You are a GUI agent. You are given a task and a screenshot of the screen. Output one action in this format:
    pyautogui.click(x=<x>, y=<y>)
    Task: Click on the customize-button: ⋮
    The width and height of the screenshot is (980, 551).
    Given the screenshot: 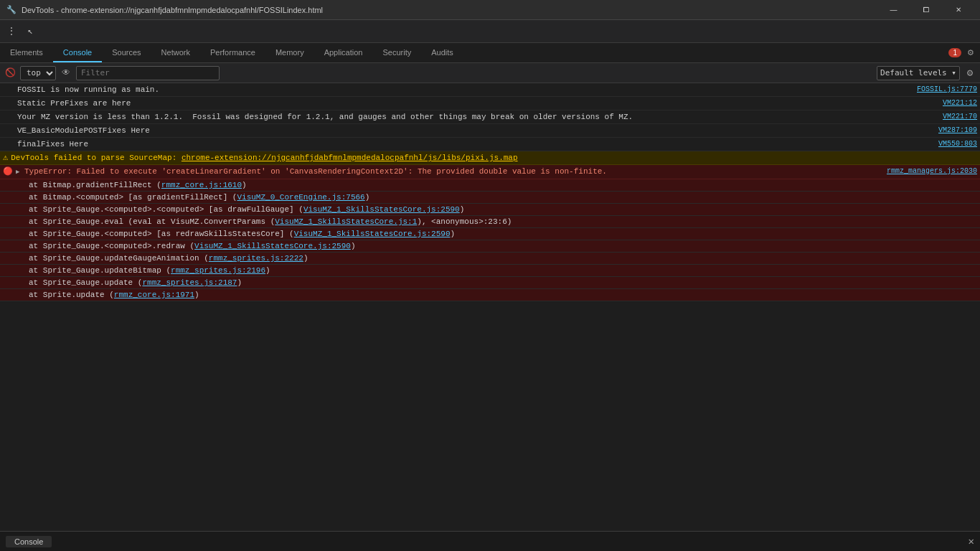 What is the action you would take?
    pyautogui.click(x=11, y=32)
    